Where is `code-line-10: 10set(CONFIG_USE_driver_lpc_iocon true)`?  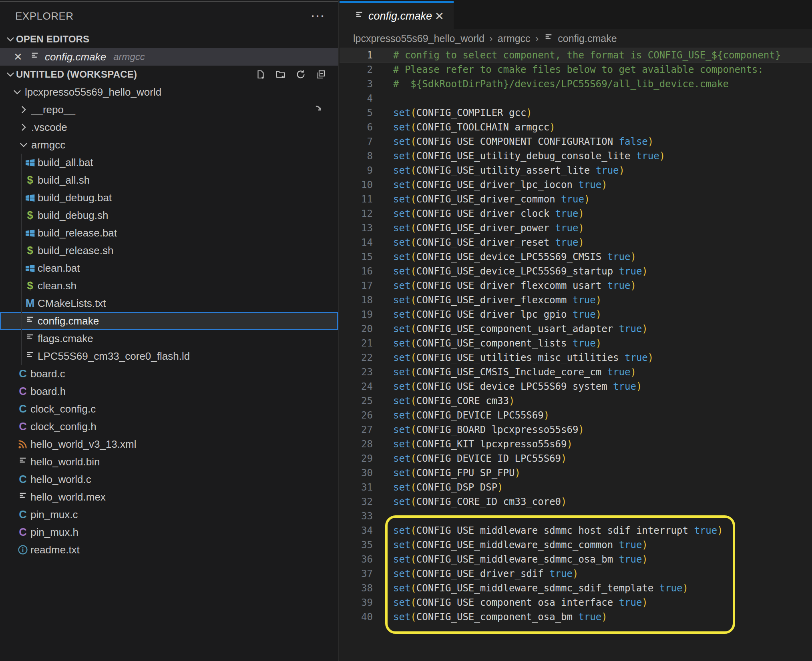
code-line-10: 10set(CONFIG_USE_driver_lpc_iocon true) is located at coordinates (576, 185).